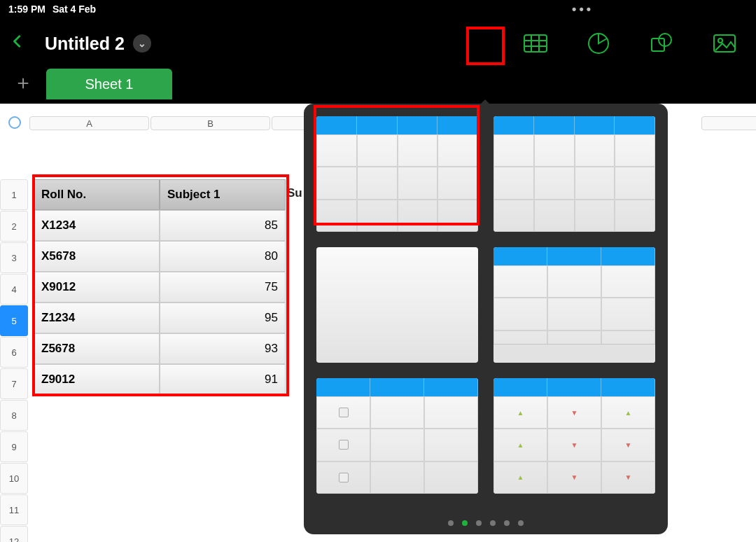  Describe the element at coordinates (223, 195) in the screenshot. I see `th-subject1: Subject 1` at that location.